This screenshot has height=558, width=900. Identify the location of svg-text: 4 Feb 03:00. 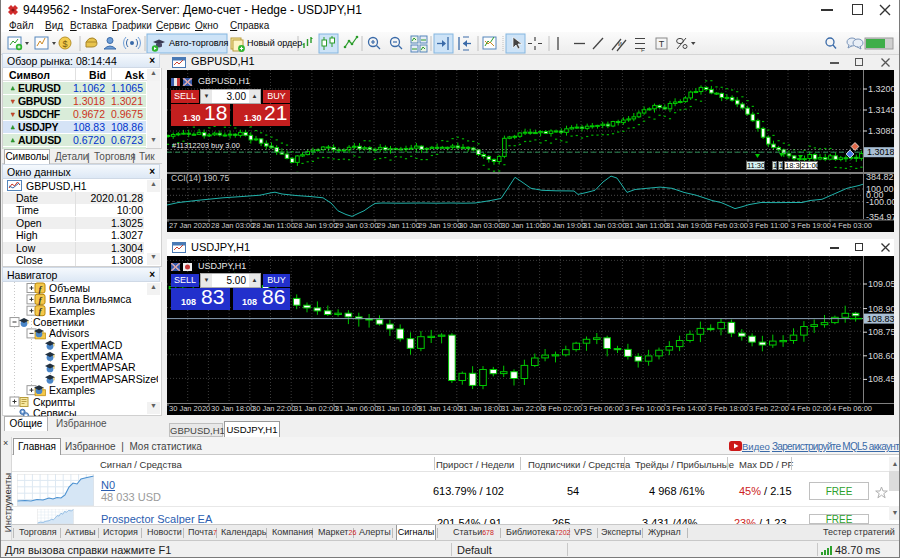
(852, 226).